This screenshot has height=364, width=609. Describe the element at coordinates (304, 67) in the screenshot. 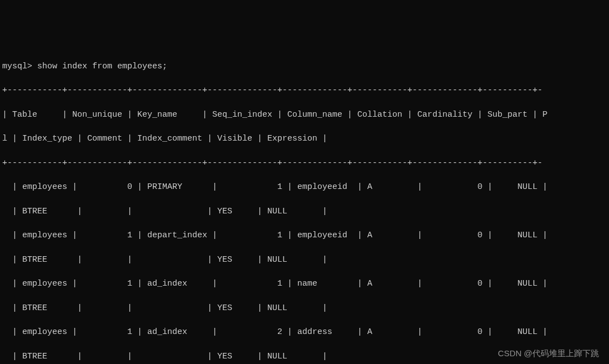

I see `prompt-line: mysql> show index from employees;` at that location.